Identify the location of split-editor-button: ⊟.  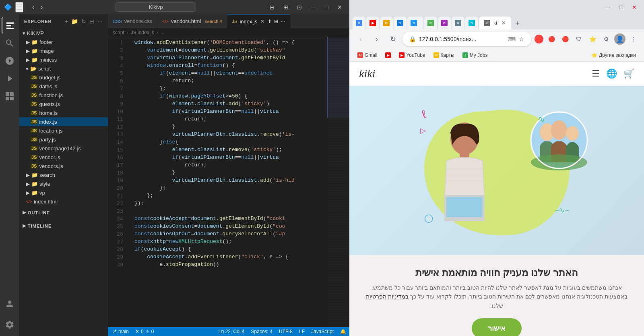
(272, 7).